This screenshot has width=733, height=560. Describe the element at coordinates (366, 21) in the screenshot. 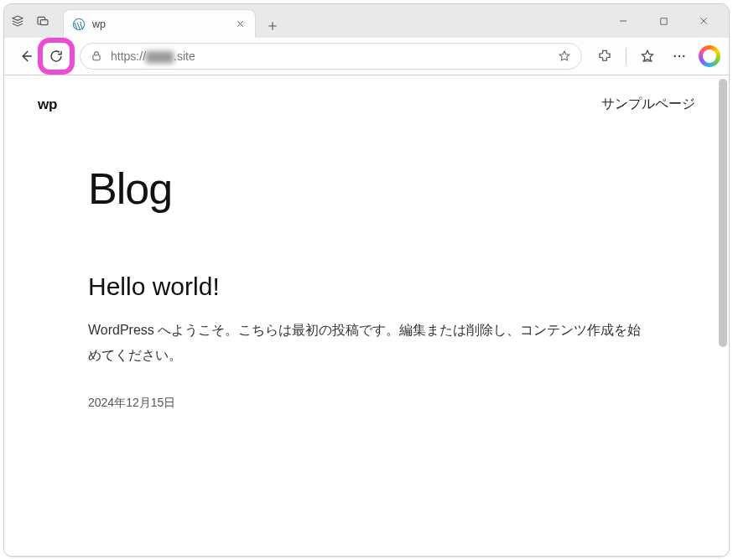

I see `titlebar: wp` at that location.